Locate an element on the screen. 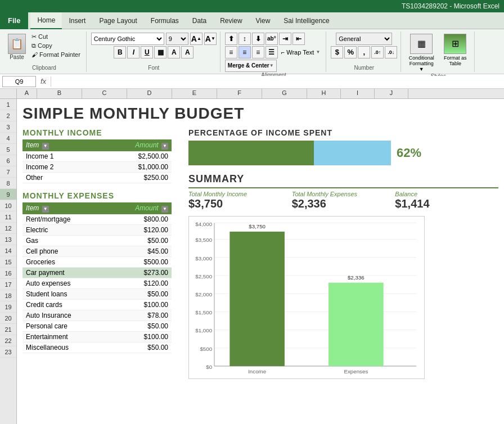  align-right-button: ≡ is located at coordinates (258, 52).